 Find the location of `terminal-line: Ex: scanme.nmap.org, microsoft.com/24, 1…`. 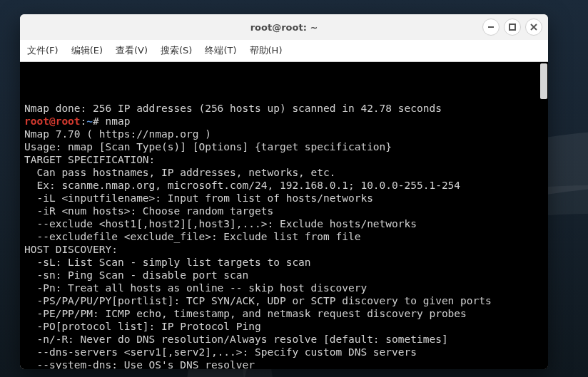

terminal-line: Ex: scanme.nmap.org, microsoft.com/24, 1… is located at coordinates (284, 185).